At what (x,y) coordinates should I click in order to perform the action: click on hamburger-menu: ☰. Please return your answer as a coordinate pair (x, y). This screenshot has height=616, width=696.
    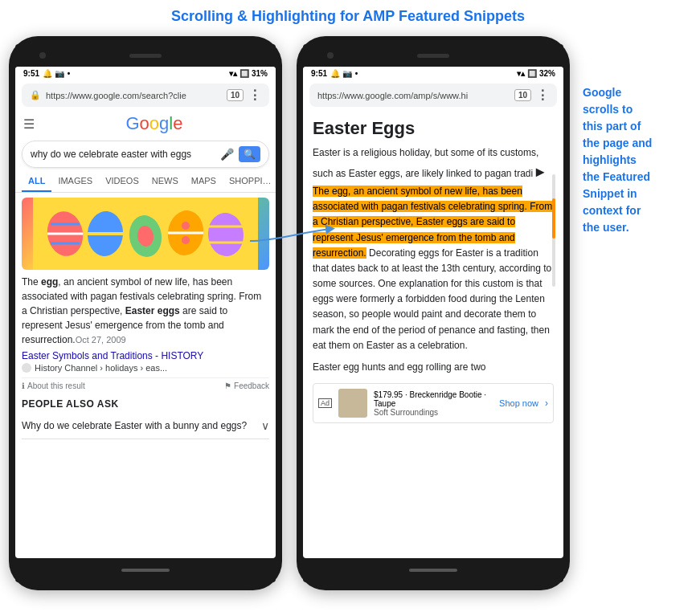
    Looking at the image, I should click on (29, 124).